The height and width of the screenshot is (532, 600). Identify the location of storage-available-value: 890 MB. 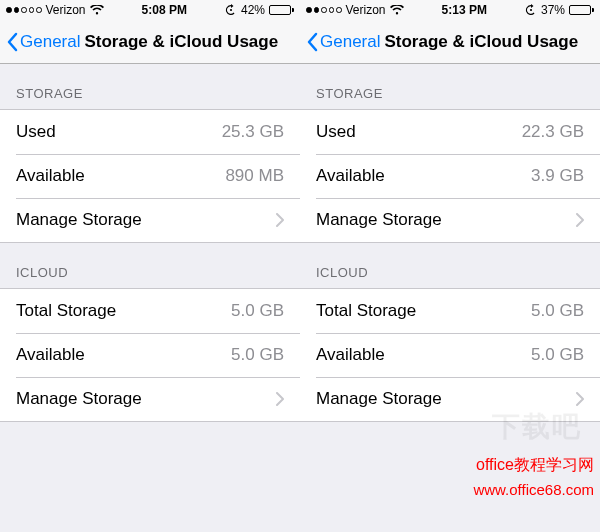
(254, 176).